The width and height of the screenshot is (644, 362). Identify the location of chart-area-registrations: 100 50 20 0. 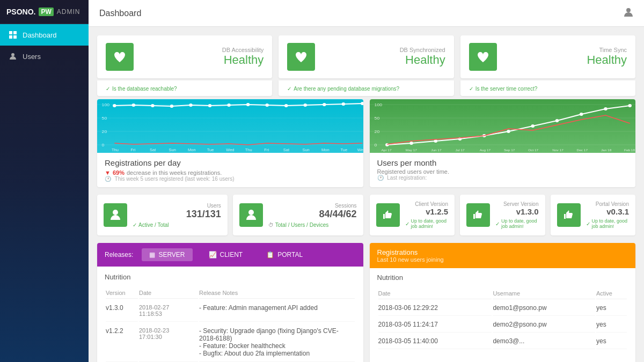
(230, 126).